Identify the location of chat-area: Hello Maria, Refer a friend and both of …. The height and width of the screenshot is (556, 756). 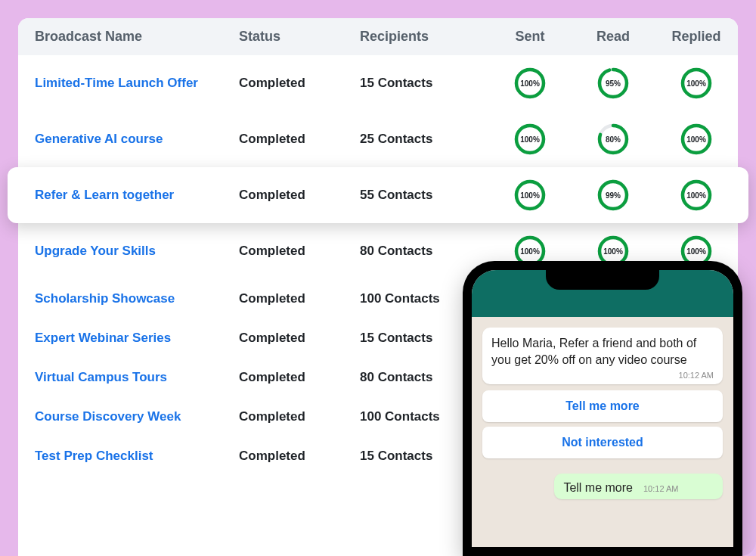
(603, 408).